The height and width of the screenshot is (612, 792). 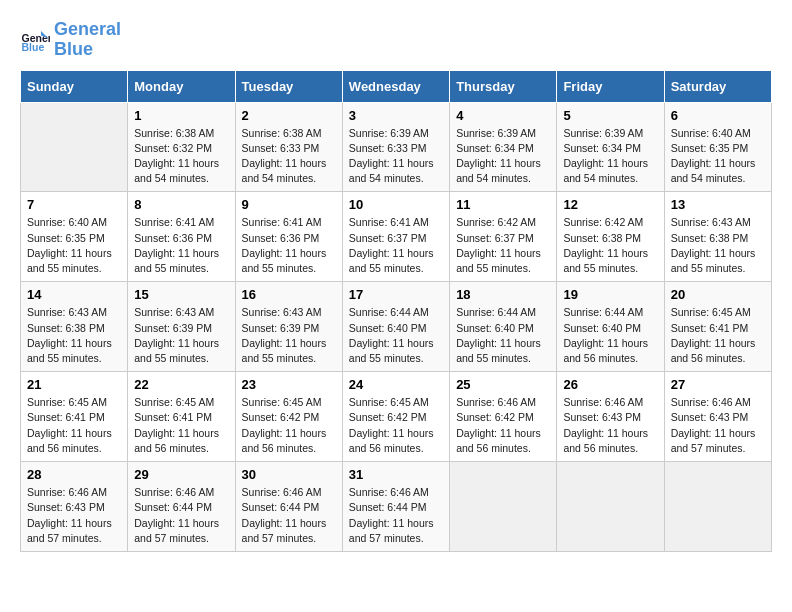 What do you see at coordinates (289, 204) in the screenshot?
I see `day-number: 9` at bounding box center [289, 204].